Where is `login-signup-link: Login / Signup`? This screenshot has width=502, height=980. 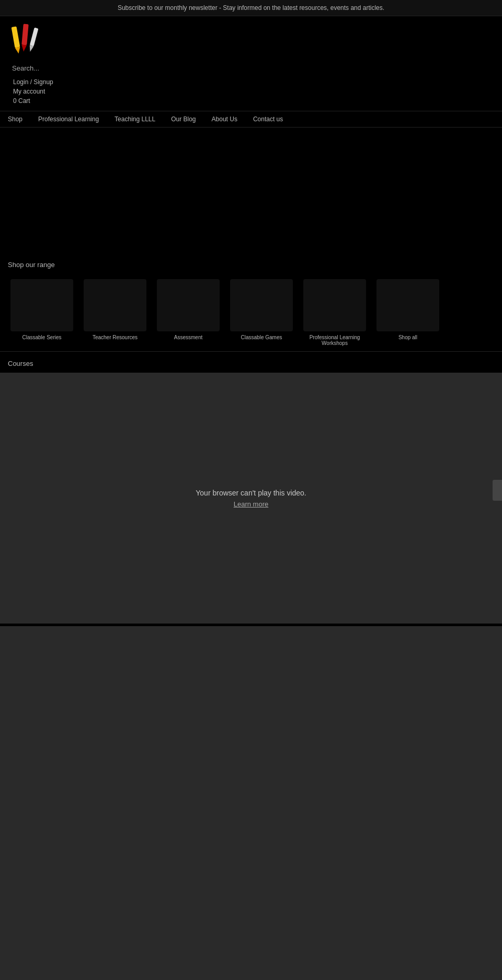 login-signup-link: Login / Signup is located at coordinates (33, 82).